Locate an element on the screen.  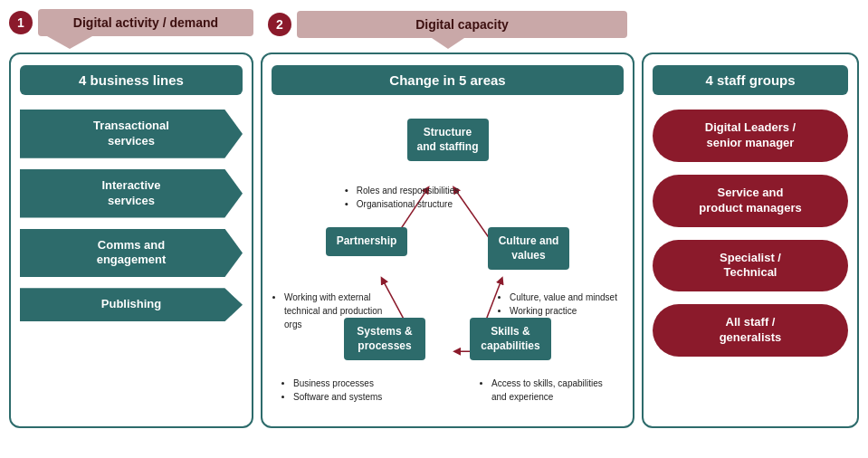
skills-bullets: Access to skills, capabilities and exper… is located at coordinates (548, 390).